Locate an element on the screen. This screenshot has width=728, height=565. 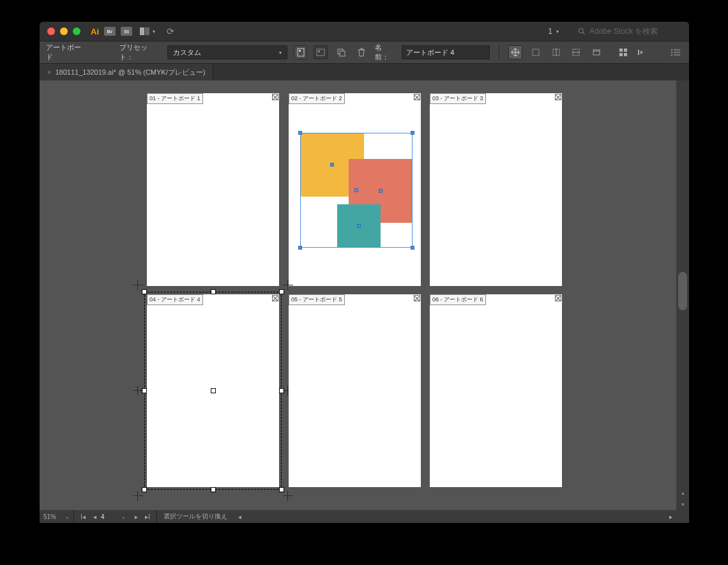
stock-icon: St is located at coordinates (126, 31).